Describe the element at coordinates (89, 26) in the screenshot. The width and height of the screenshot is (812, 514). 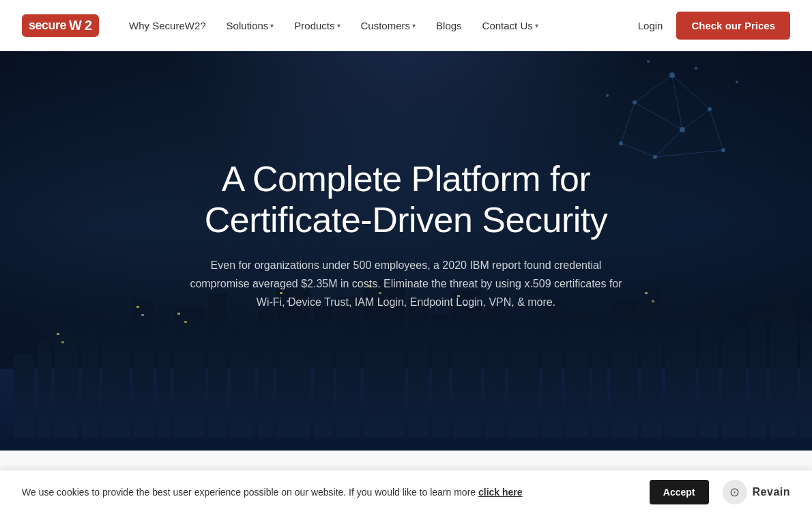
I see `logo-2-text: 2` at that location.